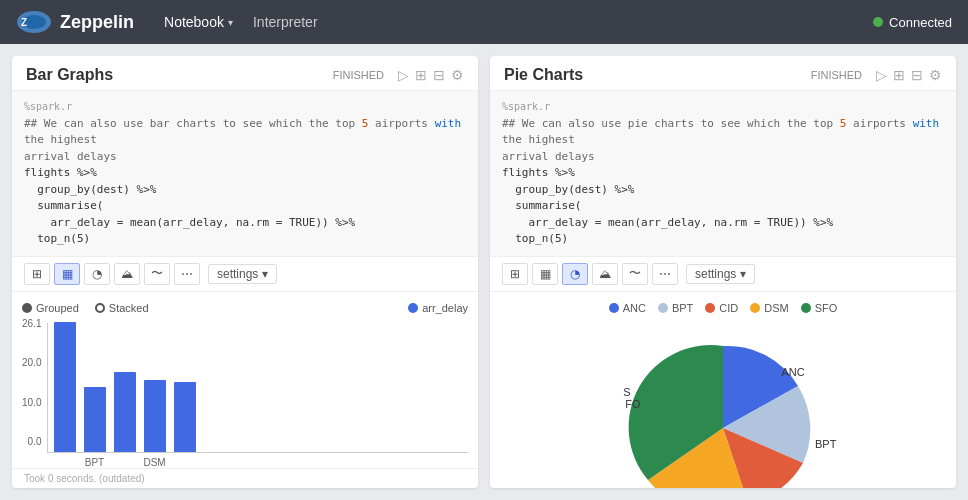 This screenshot has height=500, width=968. Describe the element at coordinates (241, 22) in the screenshot. I see `navbar-menu: Notebook ▾ Interpreter` at that location.